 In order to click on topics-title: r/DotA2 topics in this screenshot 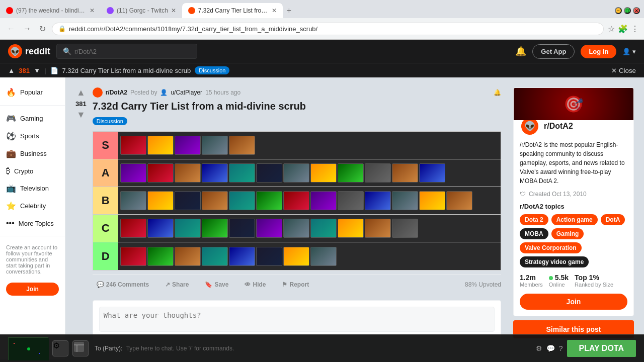, I will do `click(574, 206)`.